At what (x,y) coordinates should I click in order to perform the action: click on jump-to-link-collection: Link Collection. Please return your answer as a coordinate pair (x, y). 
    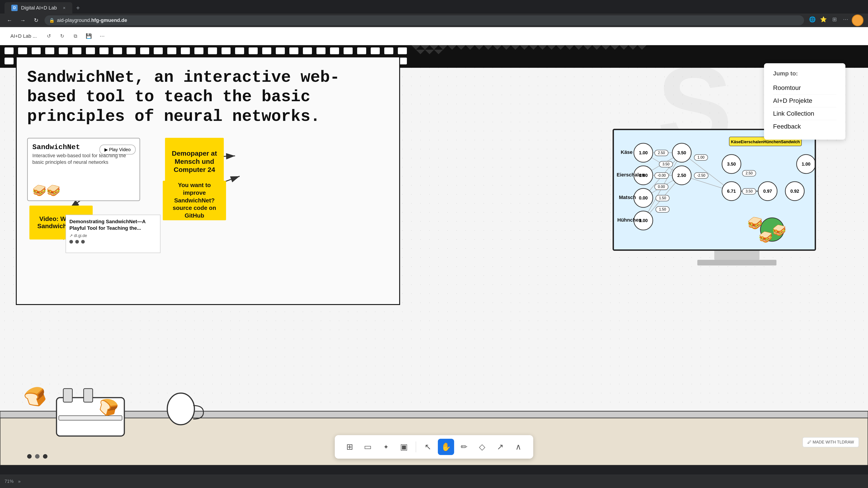
    Looking at the image, I should click on (805, 114).